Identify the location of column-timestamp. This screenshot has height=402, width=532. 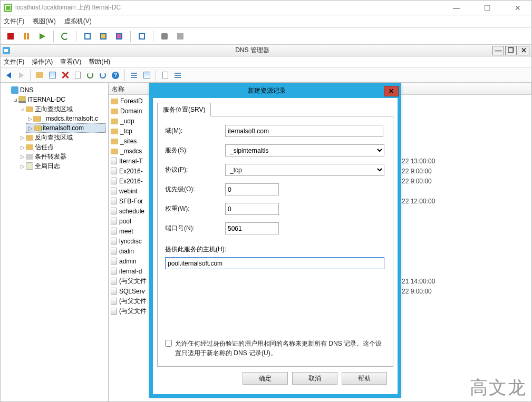
(465, 89).